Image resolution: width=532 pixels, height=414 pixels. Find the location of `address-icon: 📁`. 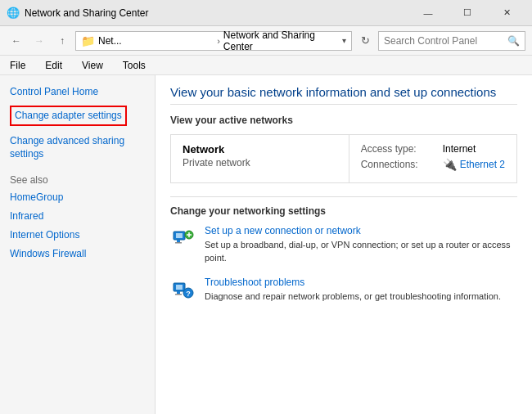

address-icon: 📁 is located at coordinates (88, 41).